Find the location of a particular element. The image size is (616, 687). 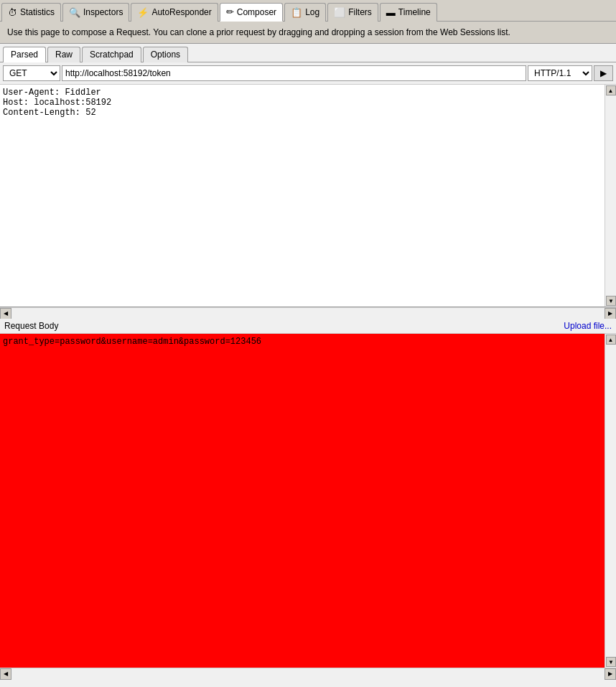

sub-tab-parsed-label: Parsed is located at coordinates (24, 55).